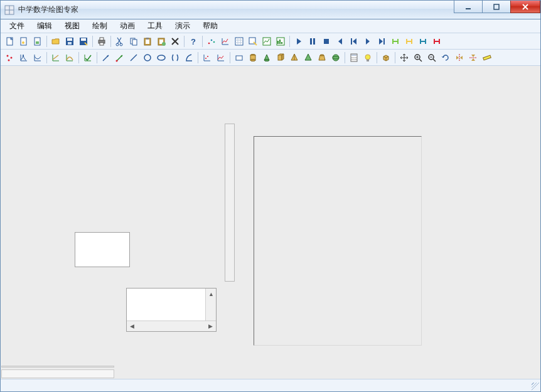 The height and width of the screenshot is (392, 541). I want to click on minimize-button, so click(468, 7).